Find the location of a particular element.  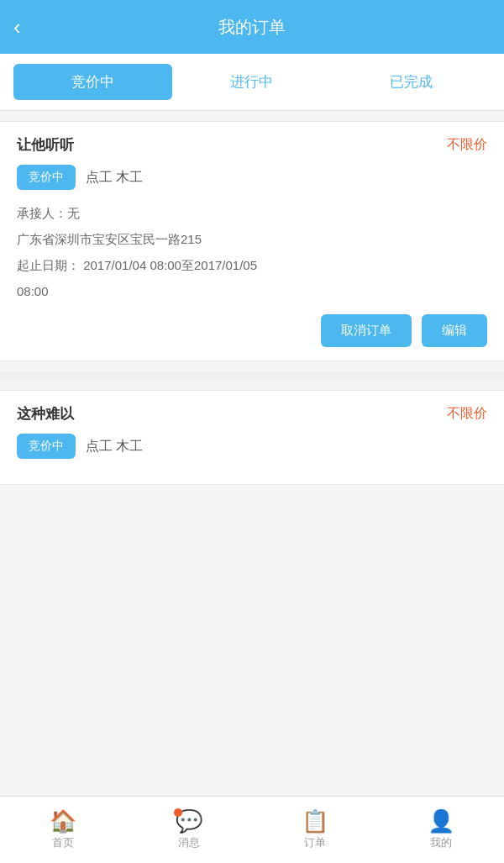

order-header-2: 这种难以 不限价 is located at coordinates (252, 413).